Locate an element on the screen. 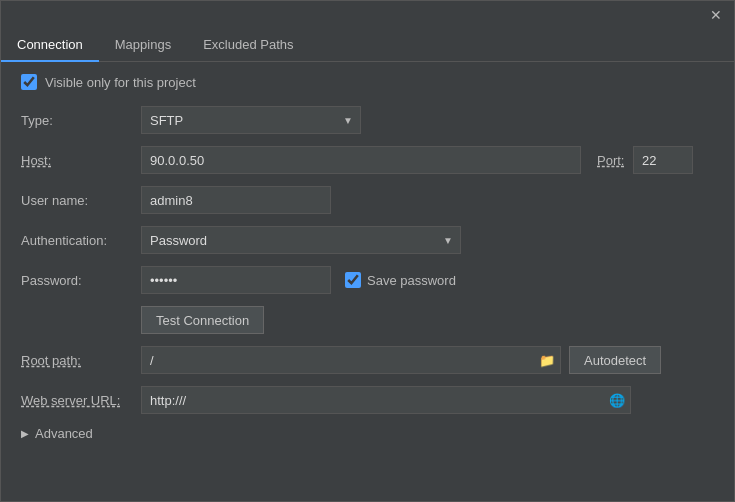 The height and width of the screenshot is (502, 735). save-password-label: Save password is located at coordinates (400, 280).